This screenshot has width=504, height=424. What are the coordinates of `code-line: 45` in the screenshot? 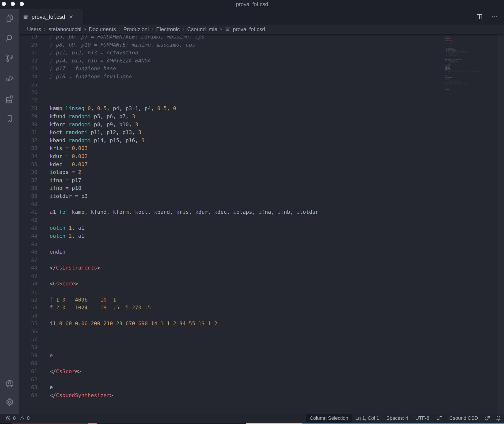 It's located at (169, 244).